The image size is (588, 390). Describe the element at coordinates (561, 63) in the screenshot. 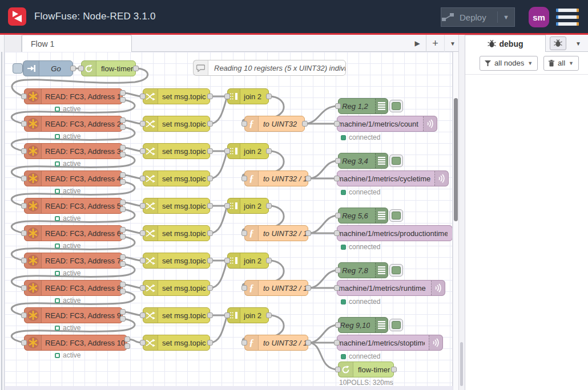

I see `debug-clear-button: all ▼` at that location.